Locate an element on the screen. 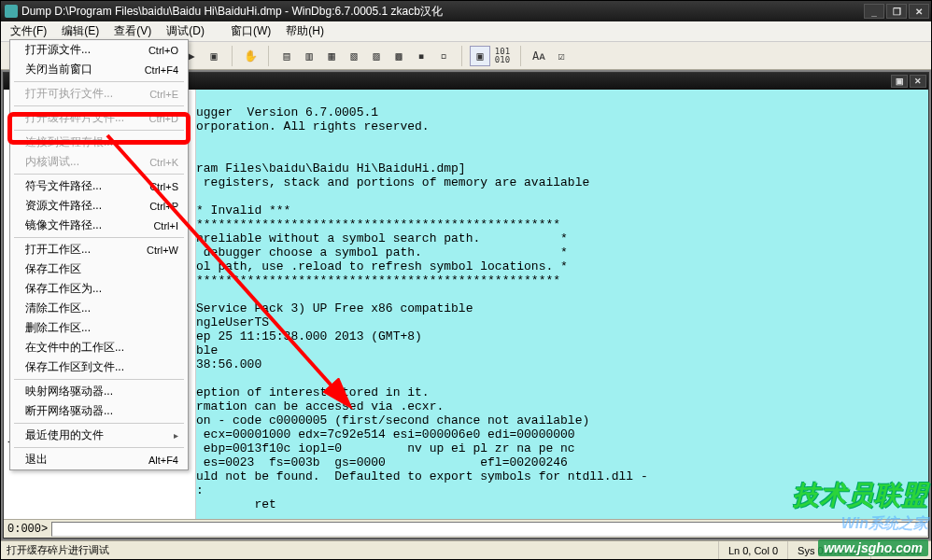 Image resolution: width=932 pixels, height=560 pixels. menu-item: 断开网络驱动器... is located at coordinates (99, 411).